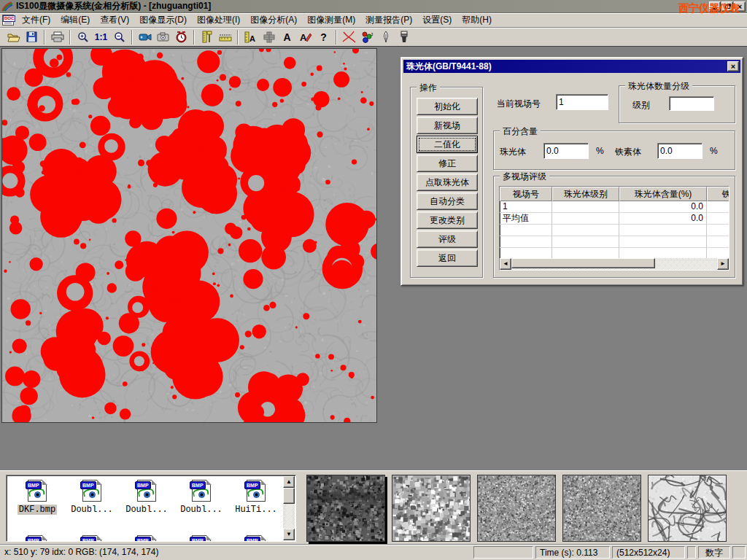 The width and height of the screenshot is (747, 560). What do you see at coordinates (692, 104) in the screenshot?
I see `grade-input` at bounding box center [692, 104].